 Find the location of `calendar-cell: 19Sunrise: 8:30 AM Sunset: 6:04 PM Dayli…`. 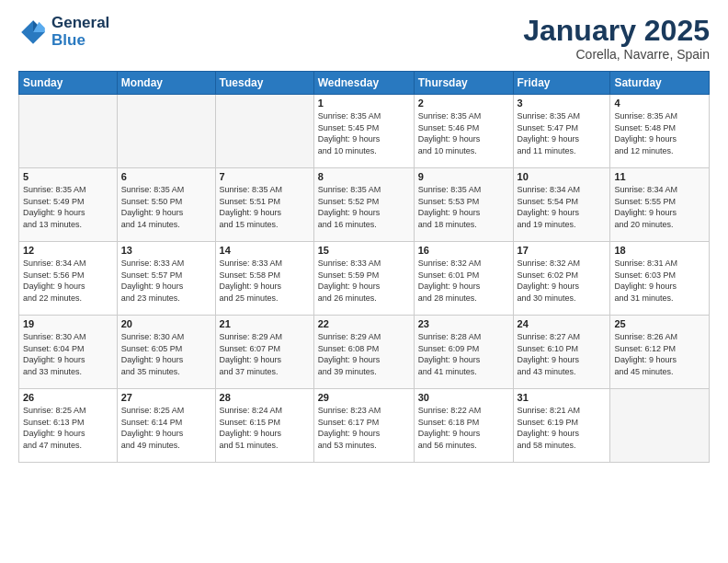

calendar-cell: 19Sunrise: 8:30 AM Sunset: 6:04 PM Dayli… is located at coordinates (68, 352).